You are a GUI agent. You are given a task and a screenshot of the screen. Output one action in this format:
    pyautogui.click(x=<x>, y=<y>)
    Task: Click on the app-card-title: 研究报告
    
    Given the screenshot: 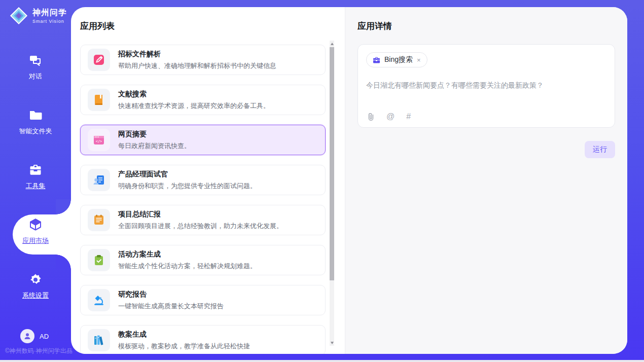 What is the action you would take?
    pyautogui.click(x=171, y=295)
    